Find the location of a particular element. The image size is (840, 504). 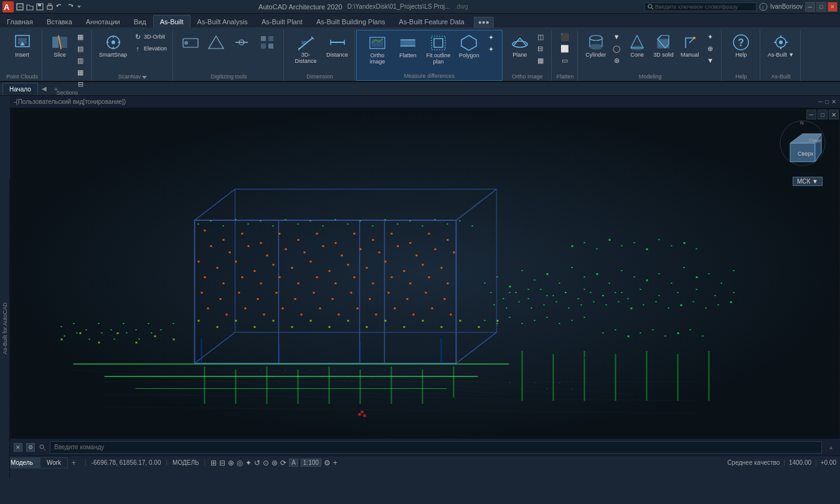

distance-button: Distance is located at coordinates (337, 45).